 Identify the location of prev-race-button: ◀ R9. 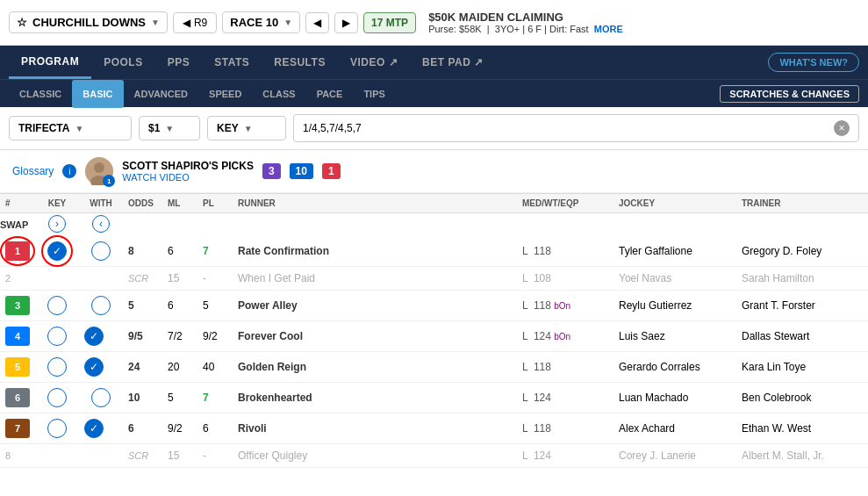
(195, 23).